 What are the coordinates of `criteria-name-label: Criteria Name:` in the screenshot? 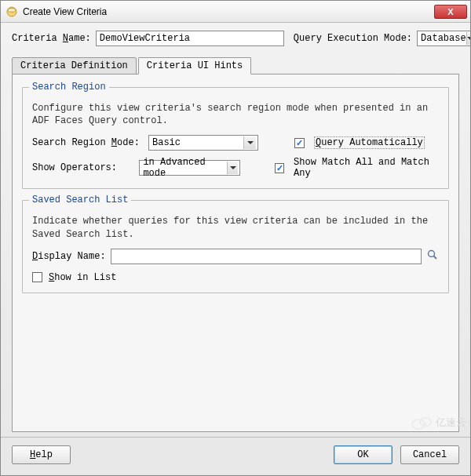 It's located at (52, 38).